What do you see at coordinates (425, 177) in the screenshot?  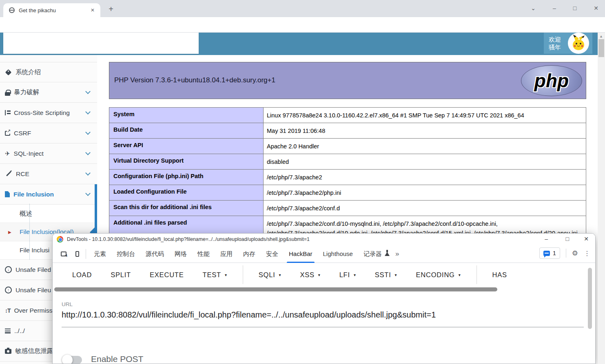 I see `row-value: /etc/php/7.3/apache2` at bounding box center [425, 177].